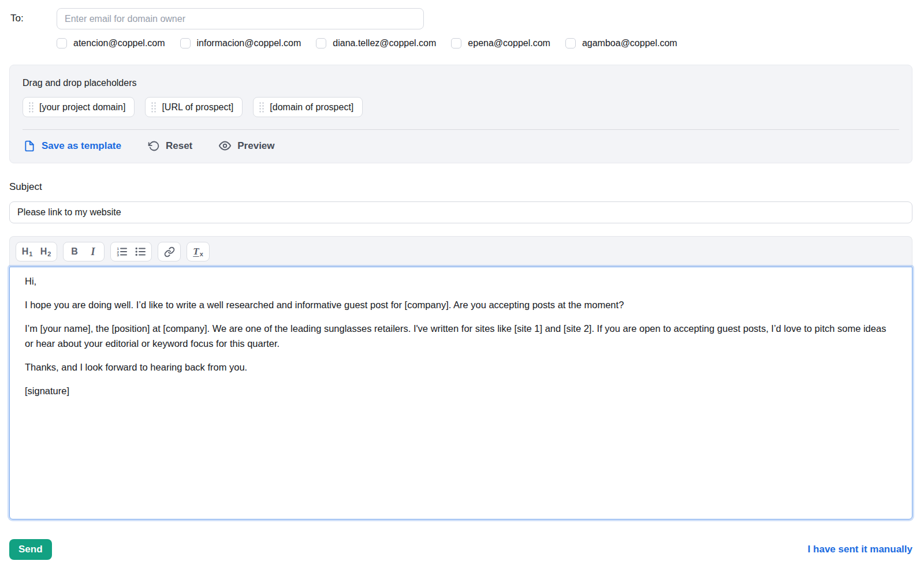  What do you see at coordinates (118, 255) in the screenshot?
I see `svg-text: 3` at bounding box center [118, 255].